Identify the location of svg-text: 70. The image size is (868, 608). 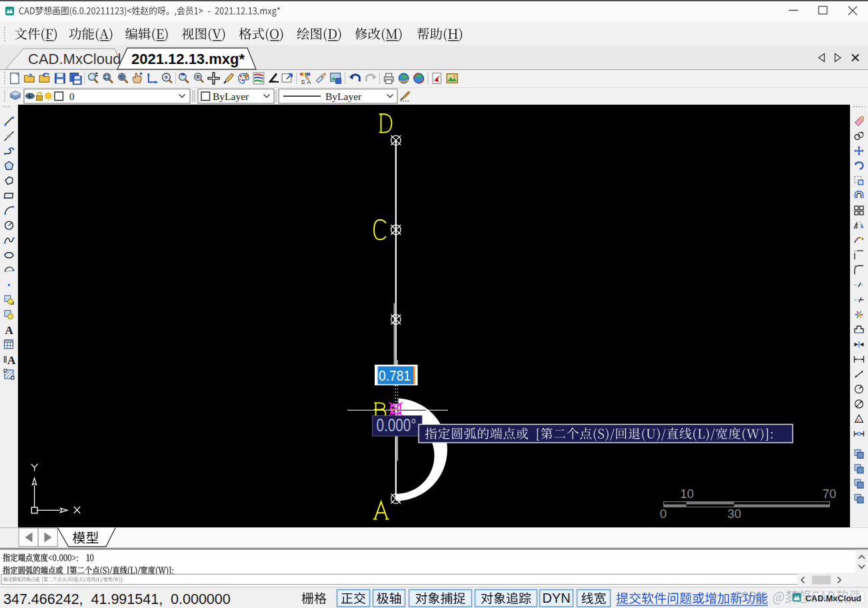
(829, 493).